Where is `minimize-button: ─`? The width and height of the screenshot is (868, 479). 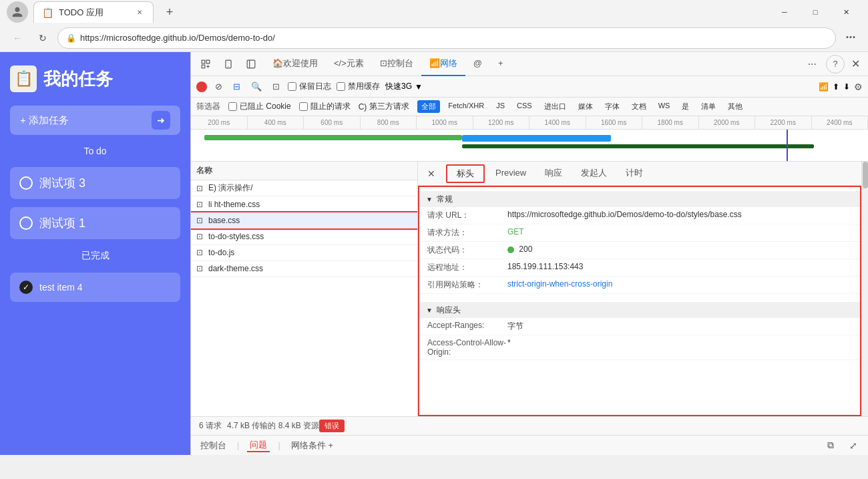 minimize-button: ─ is located at coordinates (785, 12).